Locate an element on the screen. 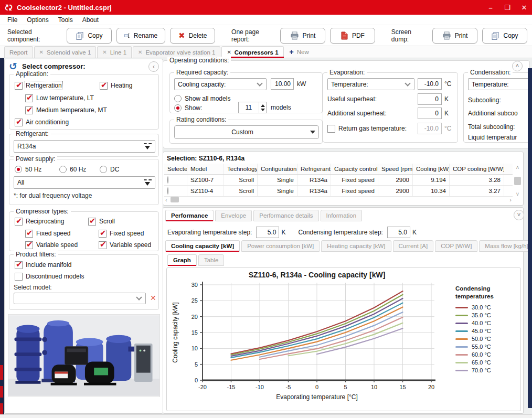 The height and width of the screenshot is (418, 532). table-horizontal-scrollbar: ‹ › is located at coordinates (338, 199).